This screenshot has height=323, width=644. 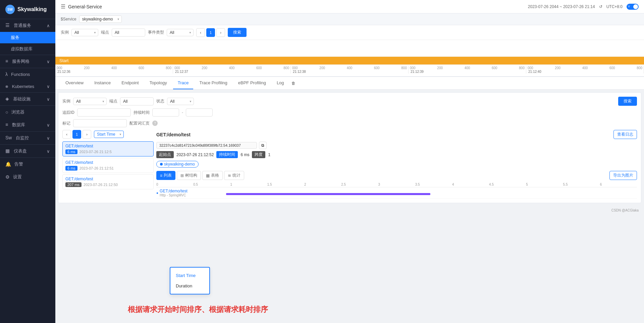 I want to click on duration-value: 6 ms, so click(x=245, y=155).